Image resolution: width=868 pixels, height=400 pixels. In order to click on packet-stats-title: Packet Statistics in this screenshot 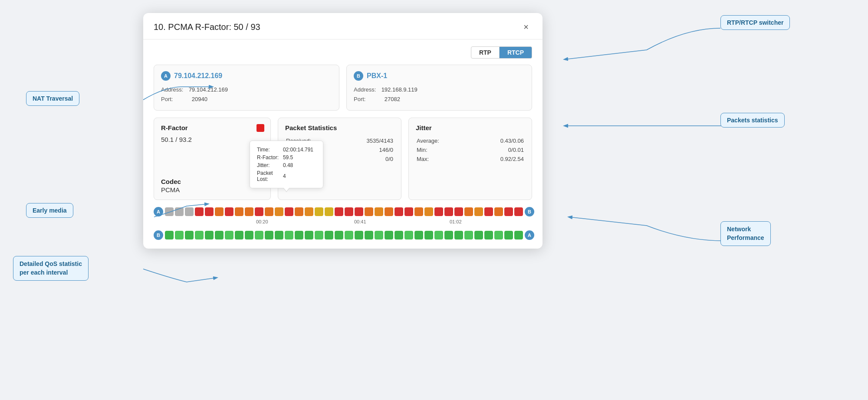, I will do `click(339, 128)`.